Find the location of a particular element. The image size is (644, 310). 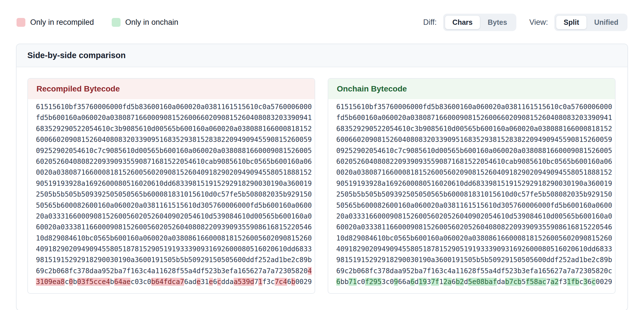

onchain-panel-title: Onchain Bytecode is located at coordinates (472, 89).